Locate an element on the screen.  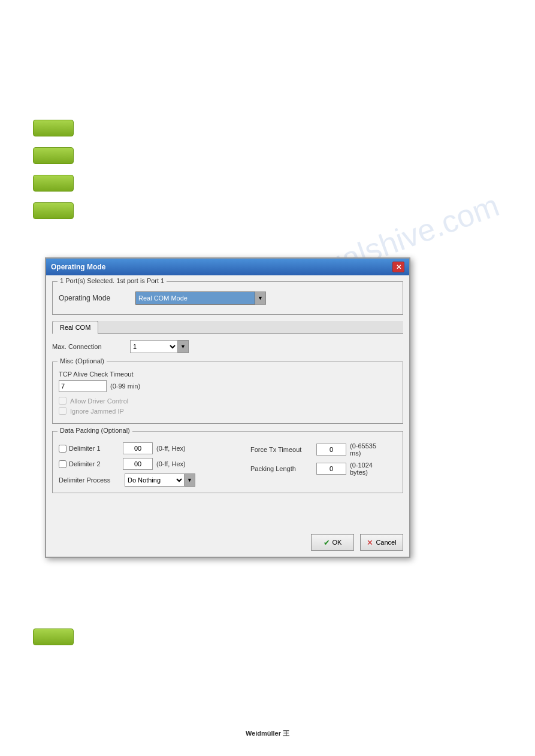
green-buttons-container is located at coordinates (53, 175).